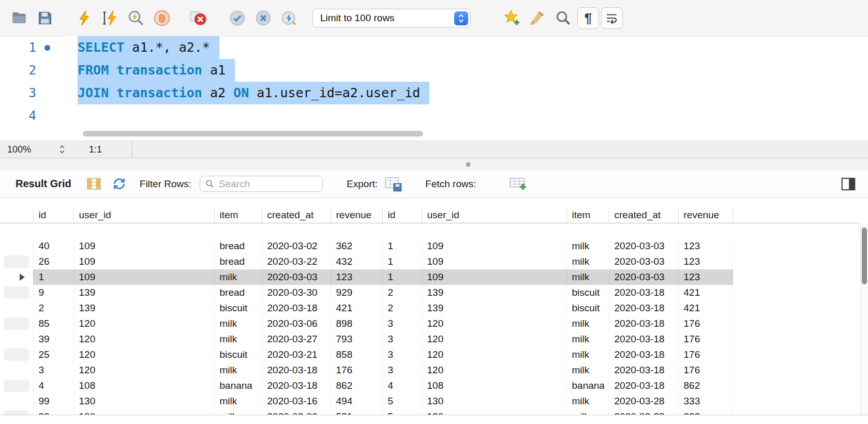  I want to click on pane-splitter, so click(434, 164).